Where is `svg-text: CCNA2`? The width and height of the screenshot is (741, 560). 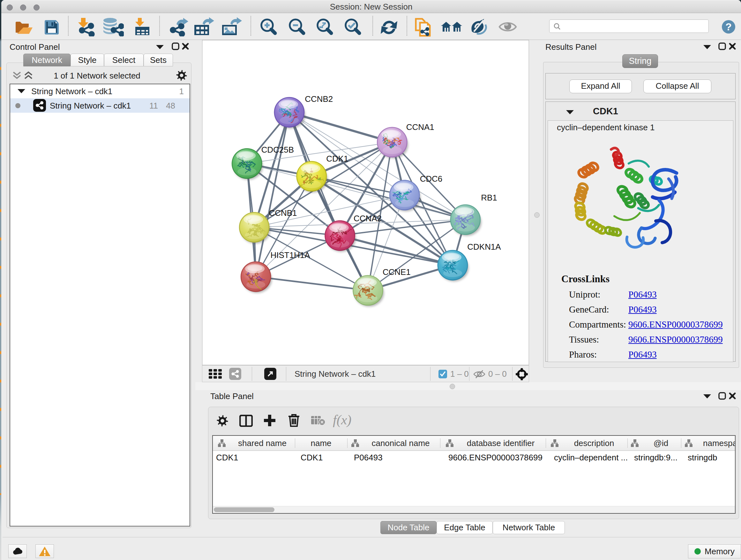
svg-text: CCNA2 is located at coordinates (368, 219).